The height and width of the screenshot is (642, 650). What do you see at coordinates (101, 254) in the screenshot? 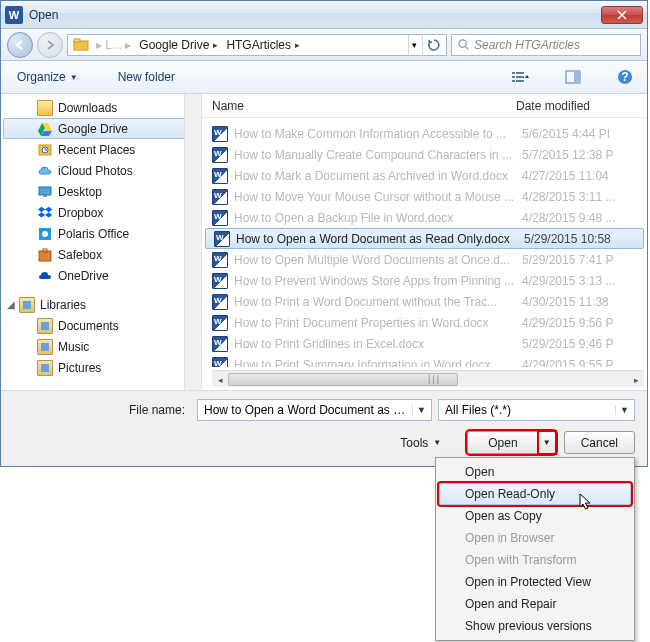
I see `sidebar-item-safebox: Safebox` at bounding box center [101, 254].